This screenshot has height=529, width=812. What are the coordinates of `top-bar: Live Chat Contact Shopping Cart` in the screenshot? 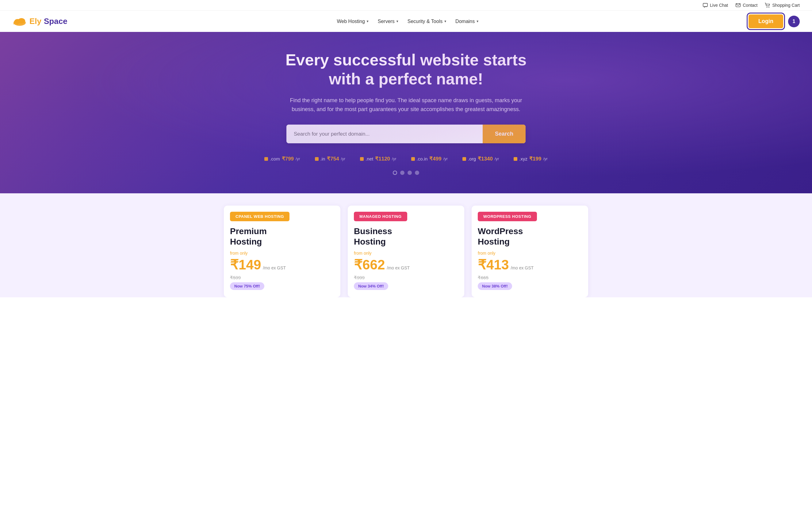 It's located at (406, 5).